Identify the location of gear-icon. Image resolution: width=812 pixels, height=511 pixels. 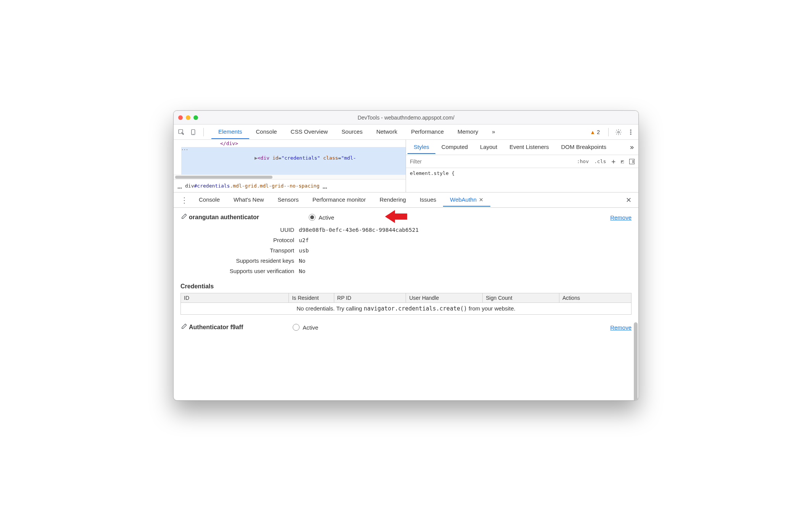
(619, 132).